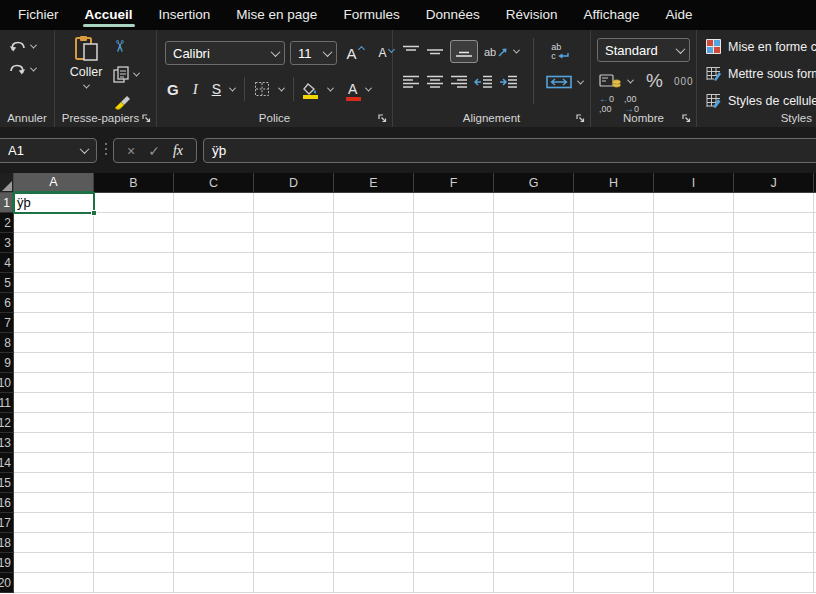 The width and height of the screenshot is (816, 594). What do you see at coordinates (214, 263) in the screenshot?
I see `cell-c4` at bounding box center [214, 263].